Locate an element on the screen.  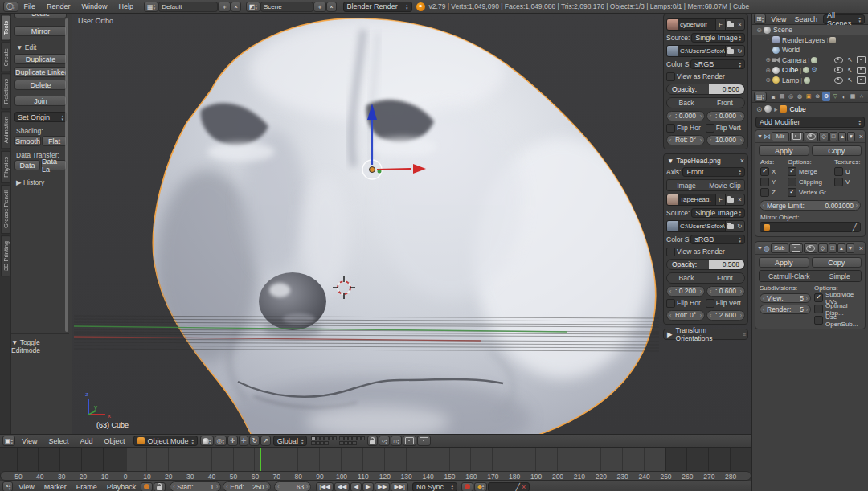
tab-render-layers-icon: ▤ is located at coordinates (782, 96).